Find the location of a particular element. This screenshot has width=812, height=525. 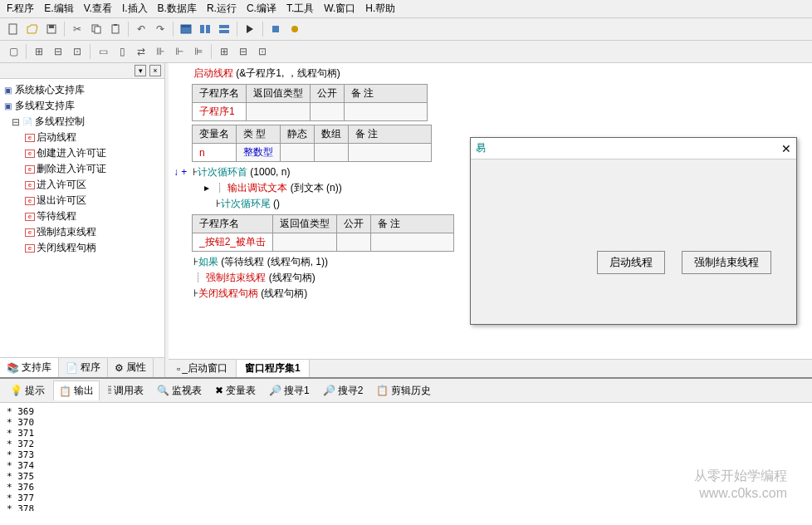

tree-root: ▣系统核心支持库 is located at coordinates (82, 90).